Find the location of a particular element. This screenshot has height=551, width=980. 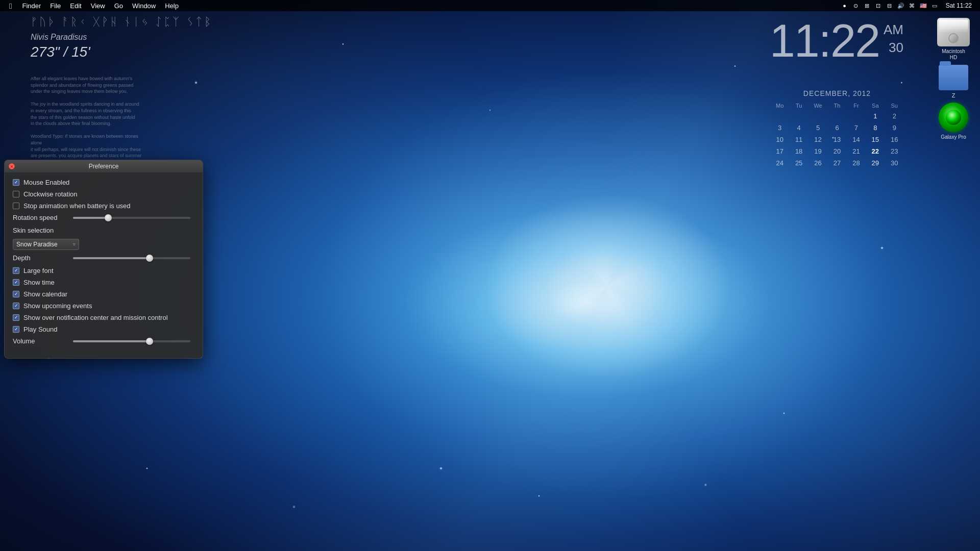

cal-day-26: 26 is located at coordinates (818, 163).